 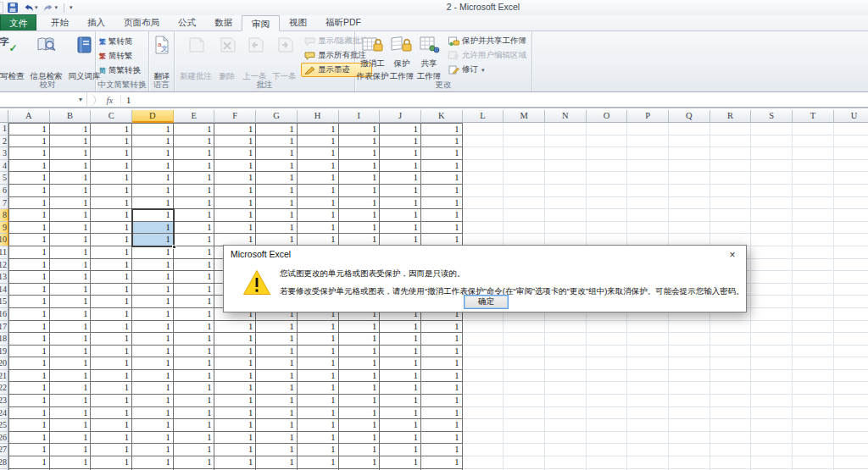 What do you see at coordinates (442, 388) in the screenshot?
I see `cell-K22: 1` at bounding box center [442, 388].